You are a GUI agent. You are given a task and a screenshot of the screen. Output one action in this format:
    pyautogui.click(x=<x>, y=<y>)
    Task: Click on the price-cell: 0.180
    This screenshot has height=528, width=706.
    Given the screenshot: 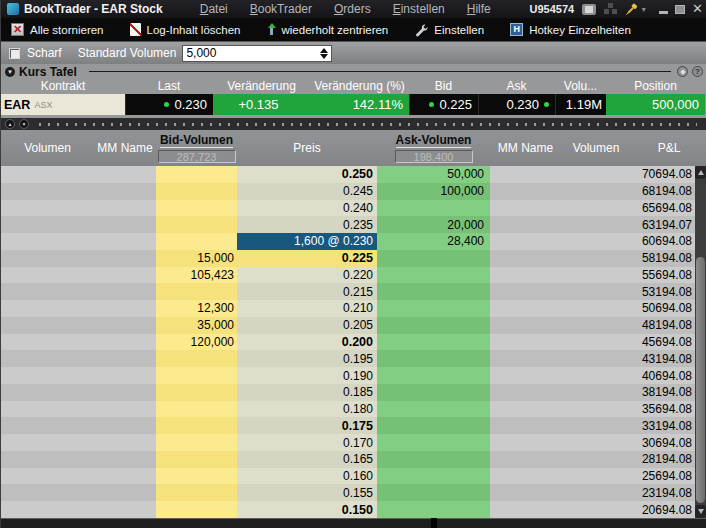 What is the action you would take?
    pyautogui.click(x=307, y=410)
    